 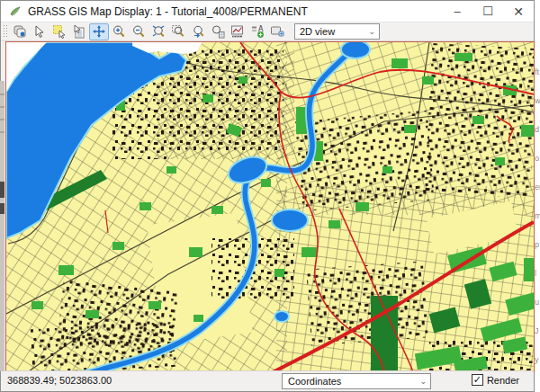 I want to click on close-button: ✕, so click(x=518, y=11).